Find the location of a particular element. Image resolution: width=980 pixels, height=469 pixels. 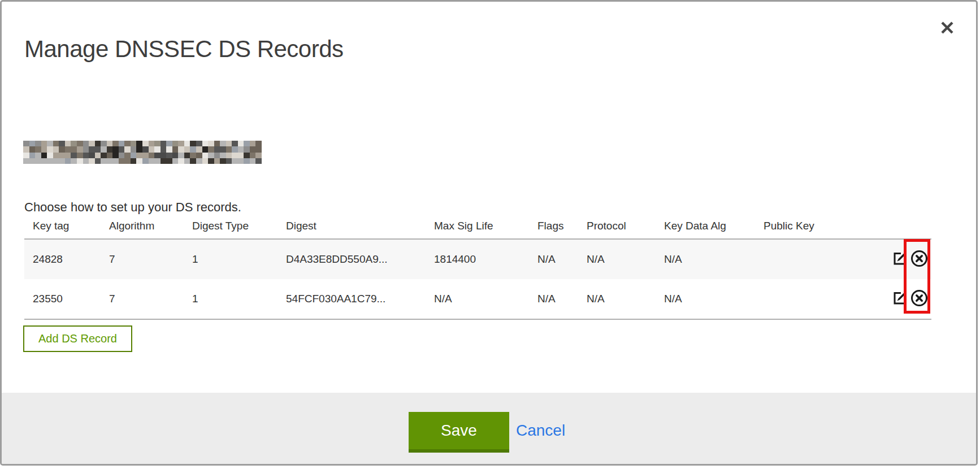

table-row: 24828 7 1 D4A33E8DD550A9... 1814400 N/A … is located at coordinates (478, 259).